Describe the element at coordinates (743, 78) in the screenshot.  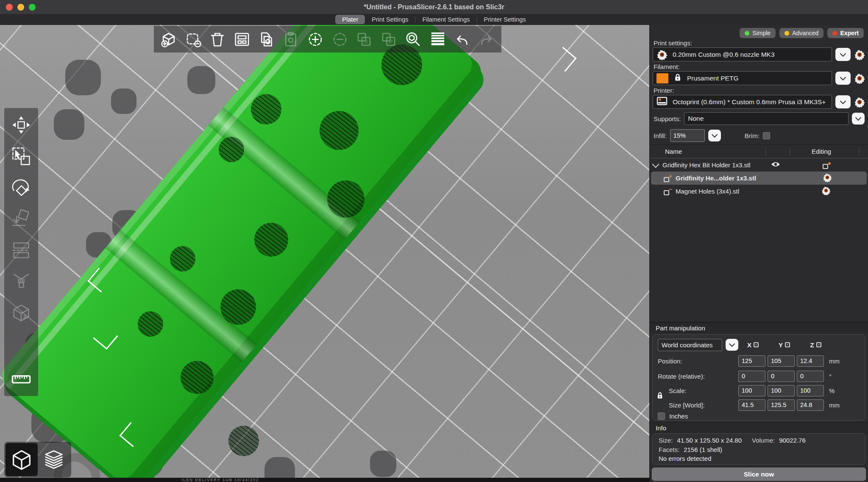
I see `filament-combo: Prusament PETG` at that location.